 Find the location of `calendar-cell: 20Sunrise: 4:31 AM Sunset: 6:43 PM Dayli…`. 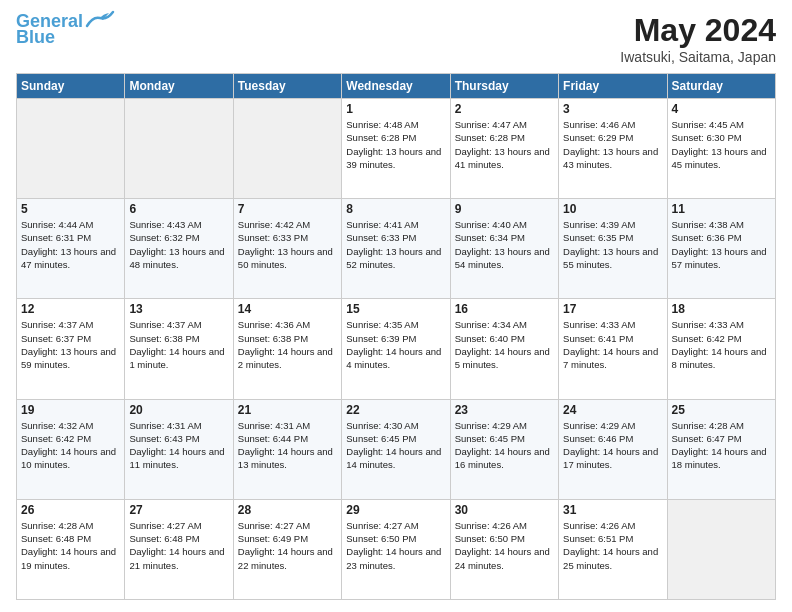

calendar-cell: 20Sunrise: 4:31 AM Sunset: 6:43 PM Dayli… is located at coordinates (179, 449).